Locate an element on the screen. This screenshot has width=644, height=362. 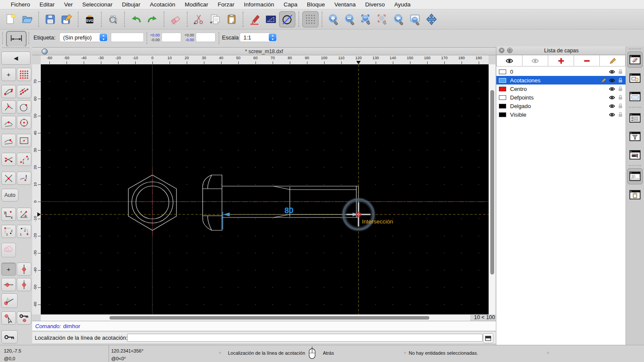
menu-modificar: Modificar is located at coordinates (197, 4).